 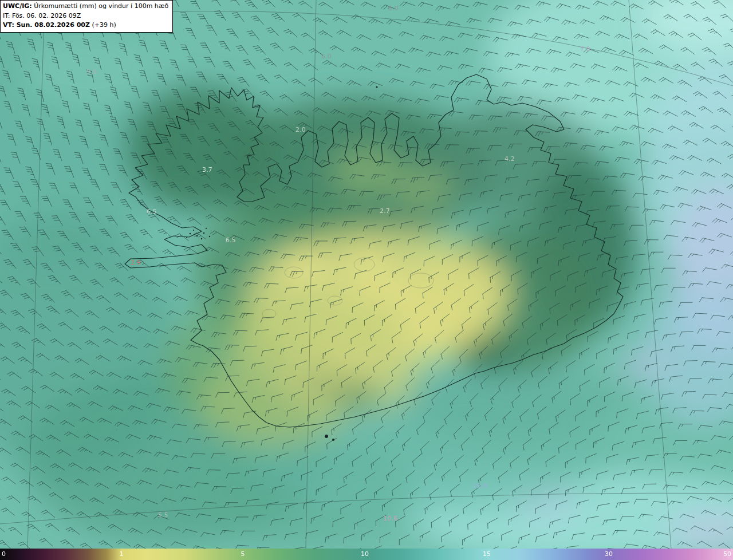 I want to click on model-label: UWC/IG:, so click(x=17, y=6).